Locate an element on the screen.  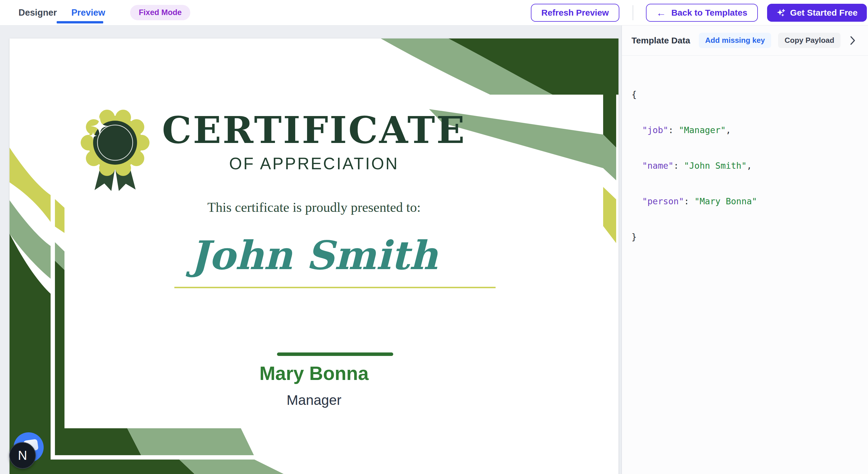
certificate-signatory-role: Manager is located at coordinates (314, 401).